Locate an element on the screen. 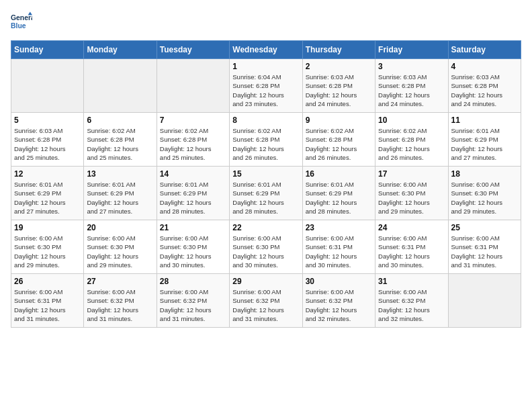 The height and width of the screenshot is (411, 532). svg-text: Blue is located at coordinates (19, 26).